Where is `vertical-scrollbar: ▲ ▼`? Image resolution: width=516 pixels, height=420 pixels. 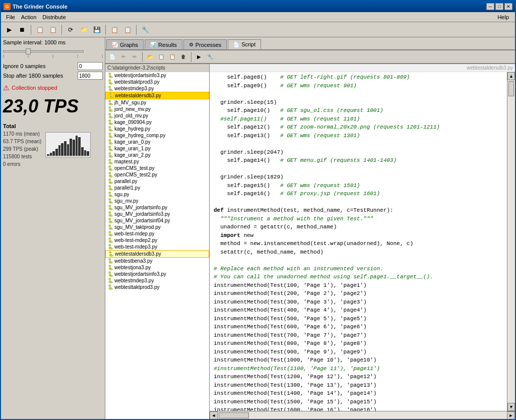
vertical-scrollbar: ▲ ▼ is located at coordinates (511, 242).